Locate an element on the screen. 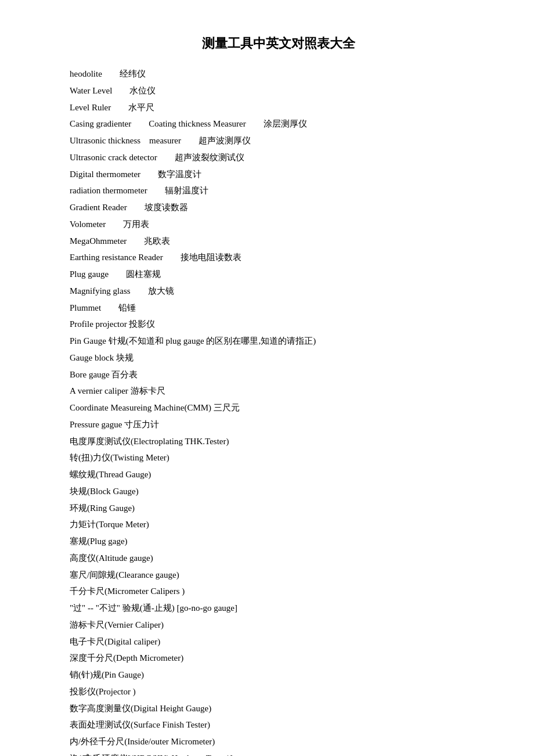 The height and width of the screenshot is (756, 534). list-item: Ultrasonic crack detector 超声波裂纹测试仪 is located at coordinates (279, 158).